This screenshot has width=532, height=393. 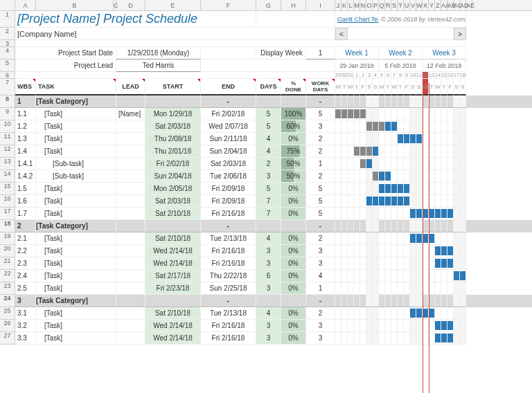 What do you see at coordinates (266, 251) in the screenshot?
I see `table-row: 202.2[Task]Wed 2/14/18Fri 2/16/1830%3` at bounding box center [266, 251].